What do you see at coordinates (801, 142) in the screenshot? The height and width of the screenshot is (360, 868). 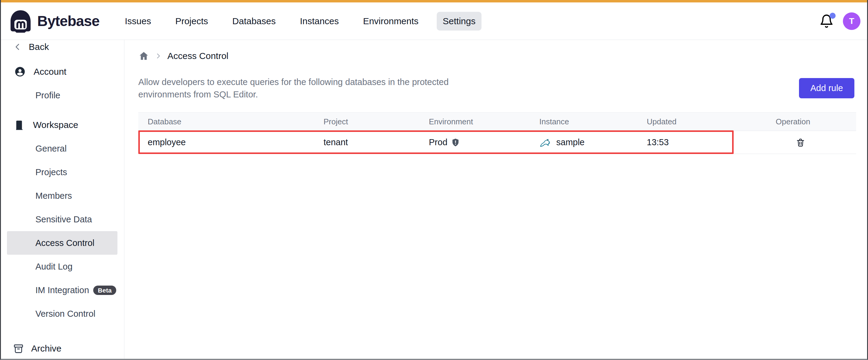 I see `delete-rule-button` at bounding box center [801, 142].